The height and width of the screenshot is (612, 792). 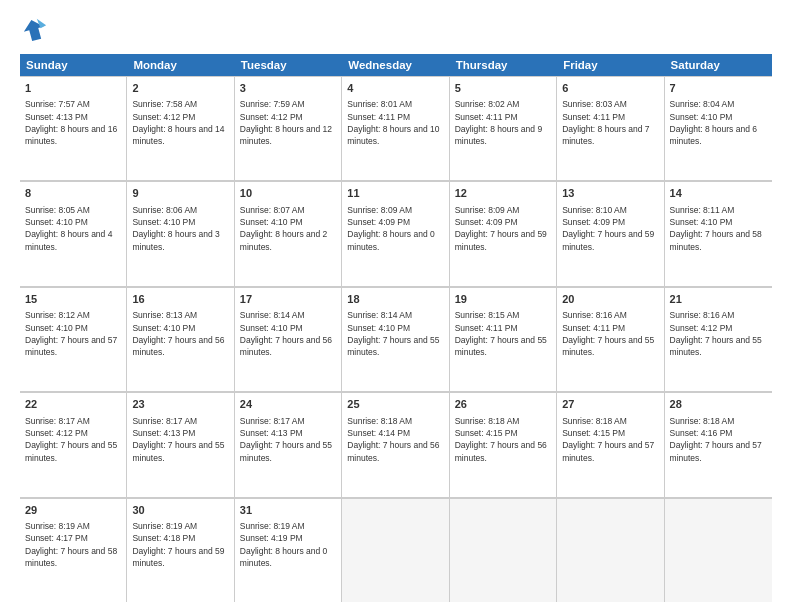 I want to click on day-number: 1, so click(x=73, y=88).